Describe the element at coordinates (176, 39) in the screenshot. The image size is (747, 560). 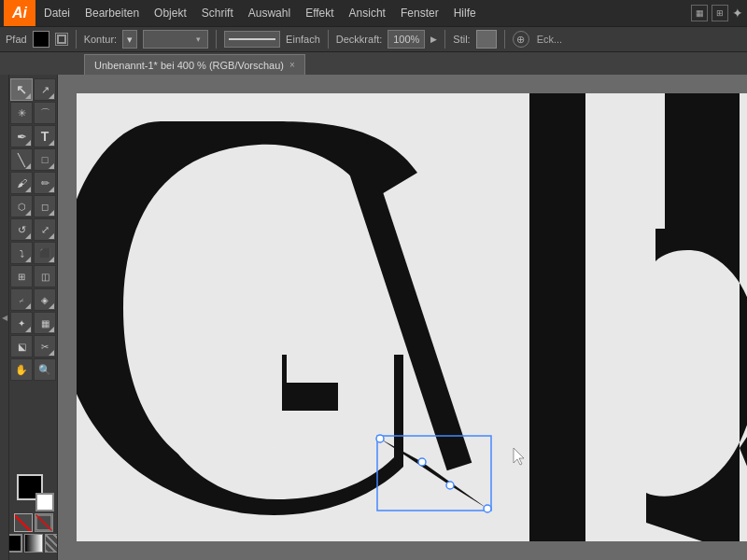
I see `stroke-color-dropdown: ▾` at that location.